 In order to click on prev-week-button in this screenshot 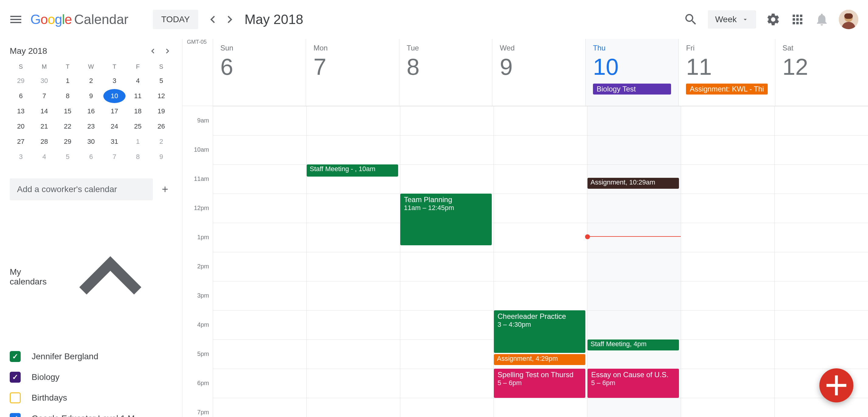, I will do `click(213, 20)`.